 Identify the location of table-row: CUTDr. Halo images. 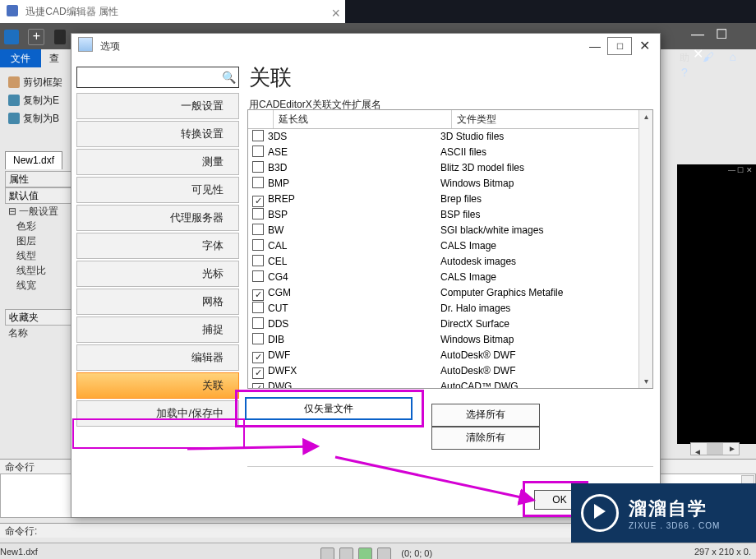
(450, 309).